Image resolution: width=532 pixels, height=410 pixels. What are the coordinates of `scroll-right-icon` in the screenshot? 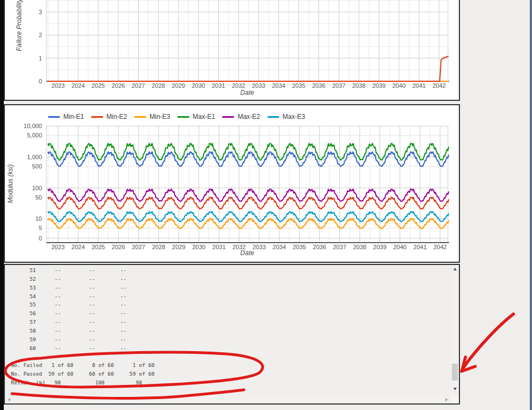 It's located at (446, 400).